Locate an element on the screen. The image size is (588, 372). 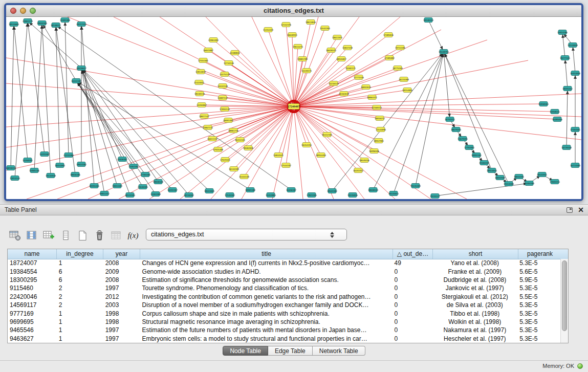
table-row: 977716911998Corpus callosum shape and si… is located at coordinates (284, 313).